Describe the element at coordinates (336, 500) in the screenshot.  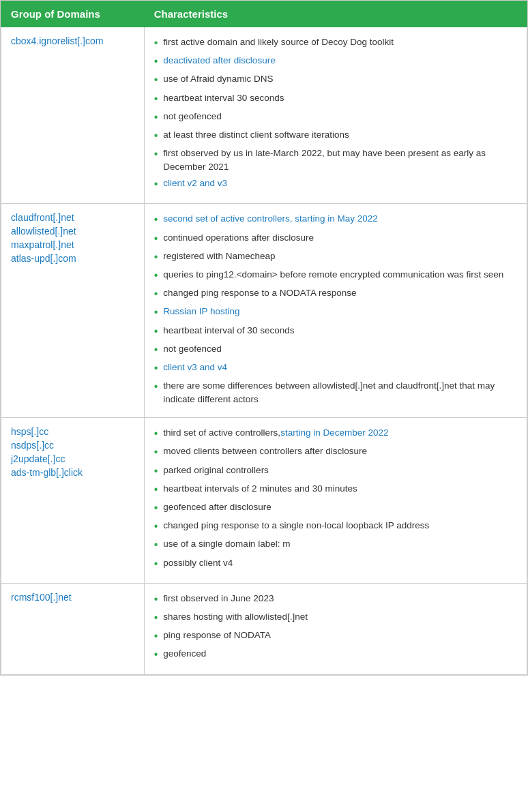
I see `characteristics-cell: third set of active controllers, startin…` at that location.